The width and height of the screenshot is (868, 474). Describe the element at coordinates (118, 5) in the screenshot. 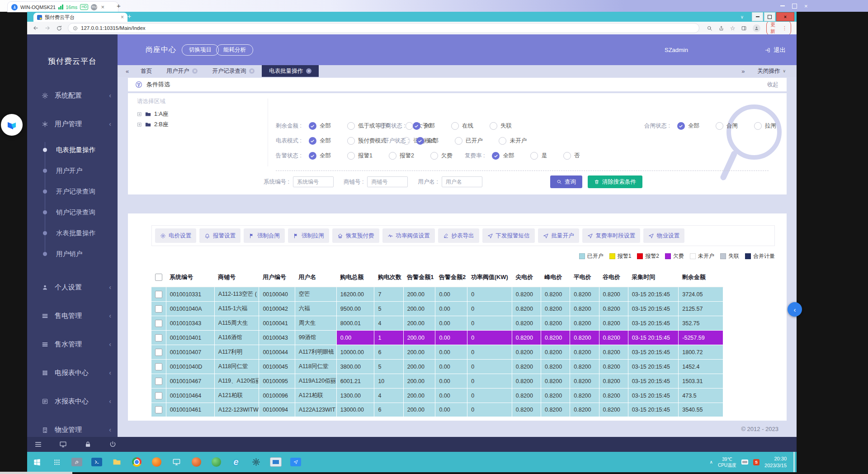

I see `new-session-button: +` at that location.